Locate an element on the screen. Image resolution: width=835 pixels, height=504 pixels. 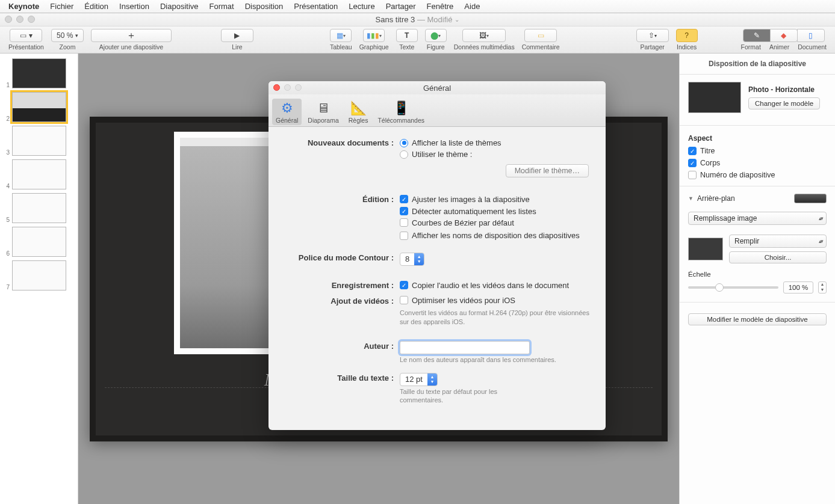
dialog-zoom-icon is located at coordinates (299, 88).